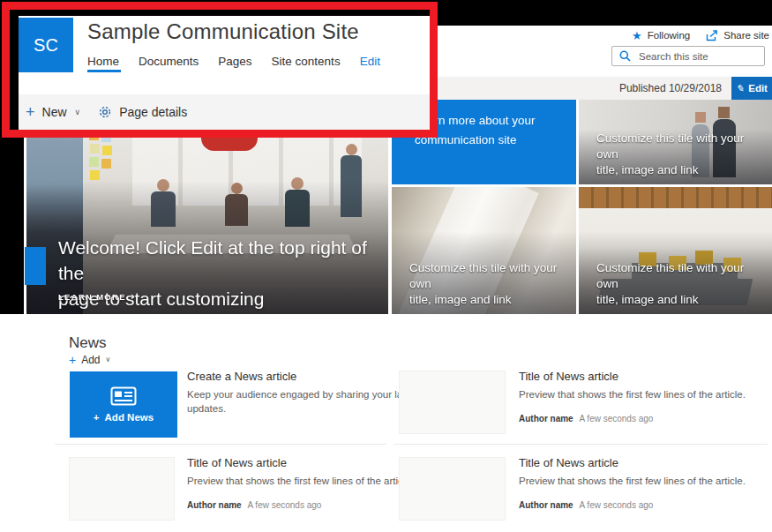 This screenshot has width=772, height=532. I want to click on command-bar: + New ∨ Page details, so click(226, 112).